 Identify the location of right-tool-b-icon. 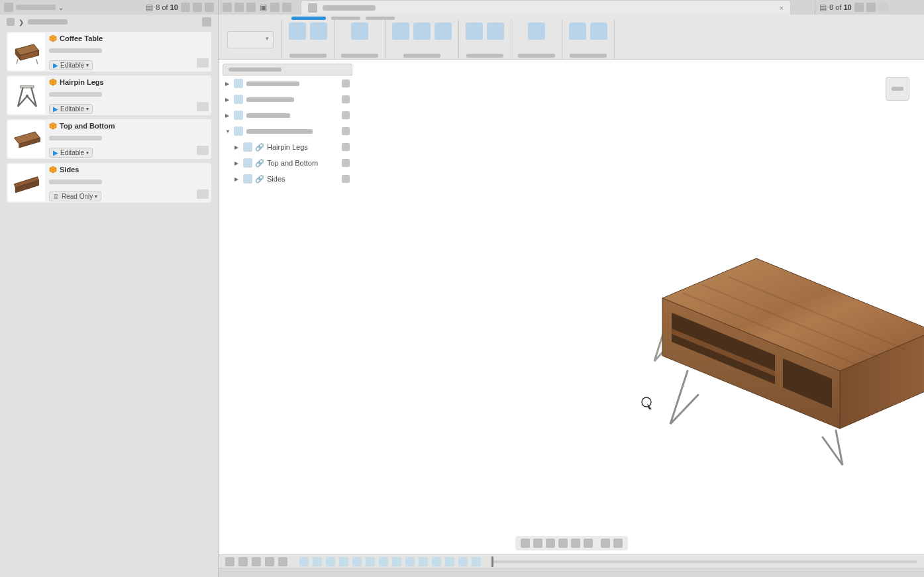
(871, 7).